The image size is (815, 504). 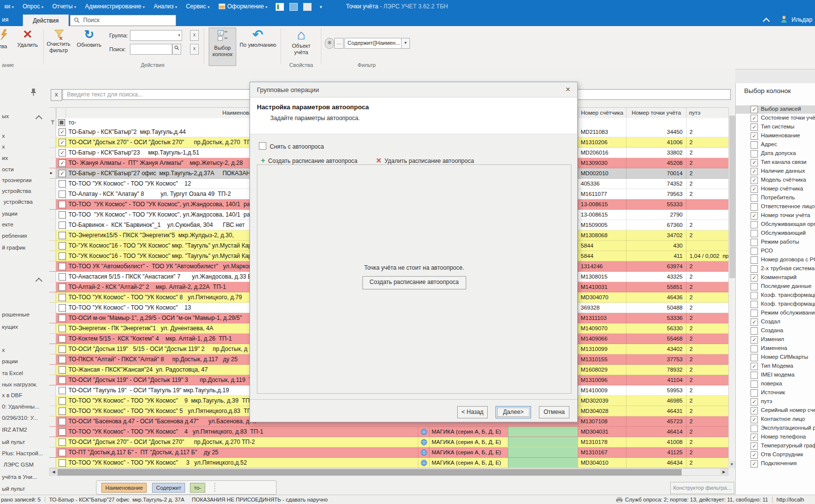 What do you see at coordinates (307, 7) in the screenshot?
I see `print-icon` at bounding box center [307, 7].